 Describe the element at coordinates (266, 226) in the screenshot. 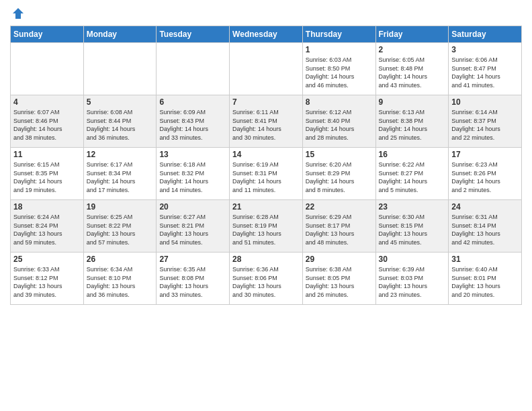

I see `calendar-cell: 21Sunrise: 6:28 AM Sunset: 8:19 PM Dayli…` at that location.